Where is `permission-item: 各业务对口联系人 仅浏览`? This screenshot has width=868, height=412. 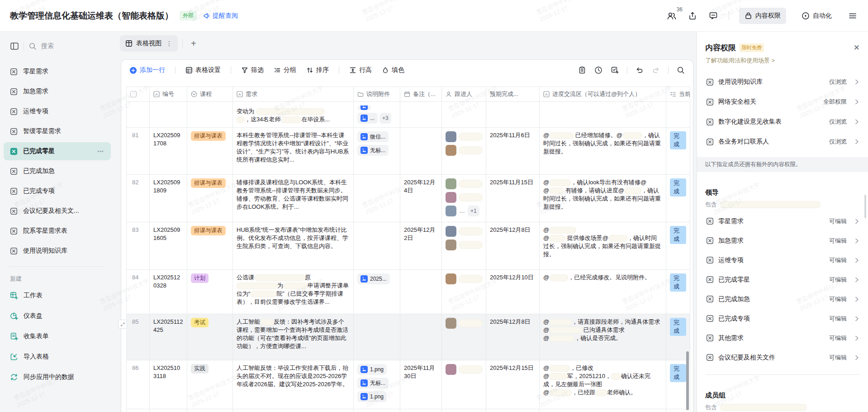 permission-item: 各业务对口联系人 仅浏览 is located at coordinates (783, 142).